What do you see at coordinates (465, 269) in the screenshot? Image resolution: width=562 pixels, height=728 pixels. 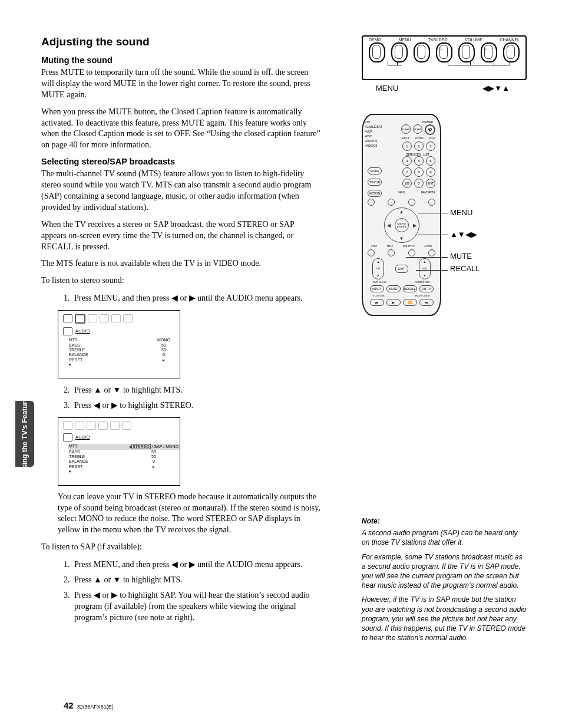 I see `callout-recall: RECALL` at bounding box center [465, 269].